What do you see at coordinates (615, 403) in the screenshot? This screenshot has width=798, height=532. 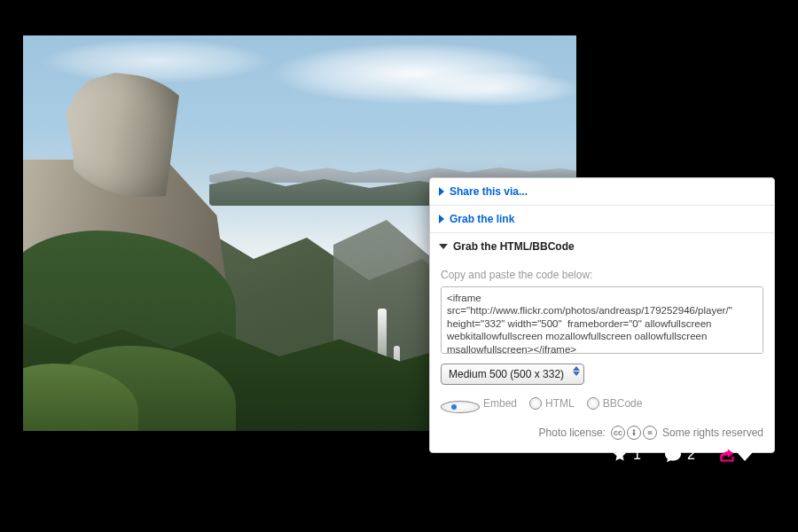 I see `format-radio-bbcode: BBCode` at bounding box center [615, 403].